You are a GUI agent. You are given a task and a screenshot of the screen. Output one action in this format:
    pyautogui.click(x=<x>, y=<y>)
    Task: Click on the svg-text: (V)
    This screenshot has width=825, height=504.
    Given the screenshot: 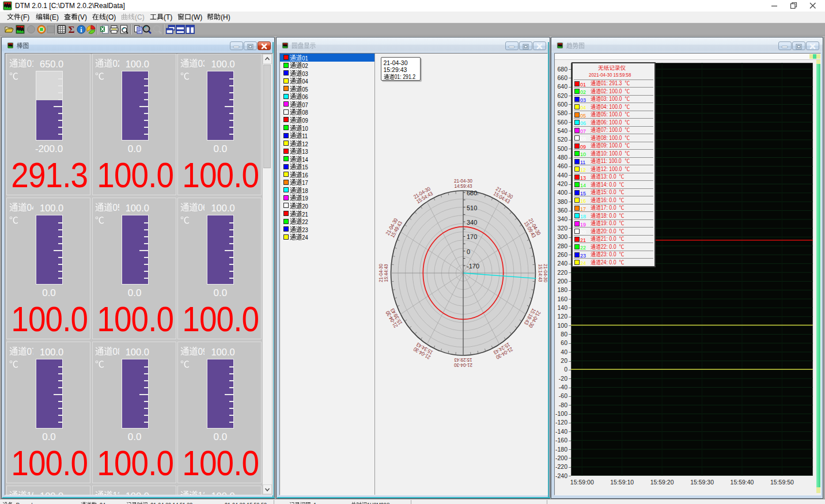 What is the action you would take?
    pyautogui.click(x=82, y=17)
    